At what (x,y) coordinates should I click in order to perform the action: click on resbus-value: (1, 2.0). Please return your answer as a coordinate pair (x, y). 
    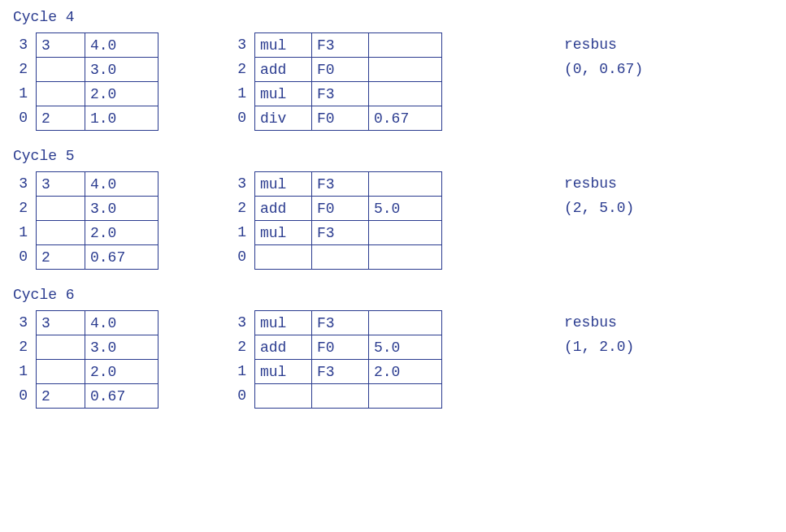
    Looking at the image, I should click on (599, 347).